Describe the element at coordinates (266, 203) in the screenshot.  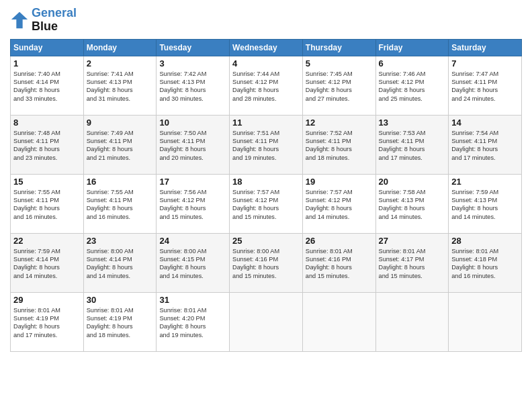
I see `calendar-cell: 18Sunrise: 7:57 AMSunset: 4:12 PMDayligh…` at that location.